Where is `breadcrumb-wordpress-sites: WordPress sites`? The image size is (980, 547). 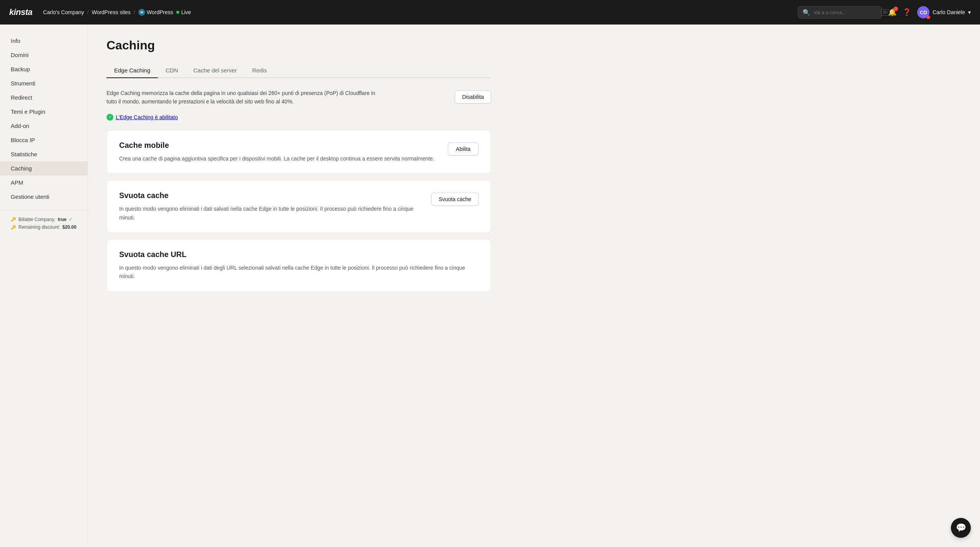 breadcrumb-wordpress-sites: WordPress sites is located at coordinates (111, 12).